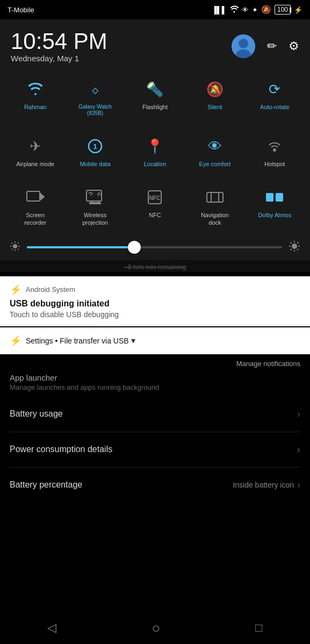 The width and height of the screenshot is (310, 644). I want to click on dolbyatmos-qs-label: Dolby Atmos, so click(275, 215).